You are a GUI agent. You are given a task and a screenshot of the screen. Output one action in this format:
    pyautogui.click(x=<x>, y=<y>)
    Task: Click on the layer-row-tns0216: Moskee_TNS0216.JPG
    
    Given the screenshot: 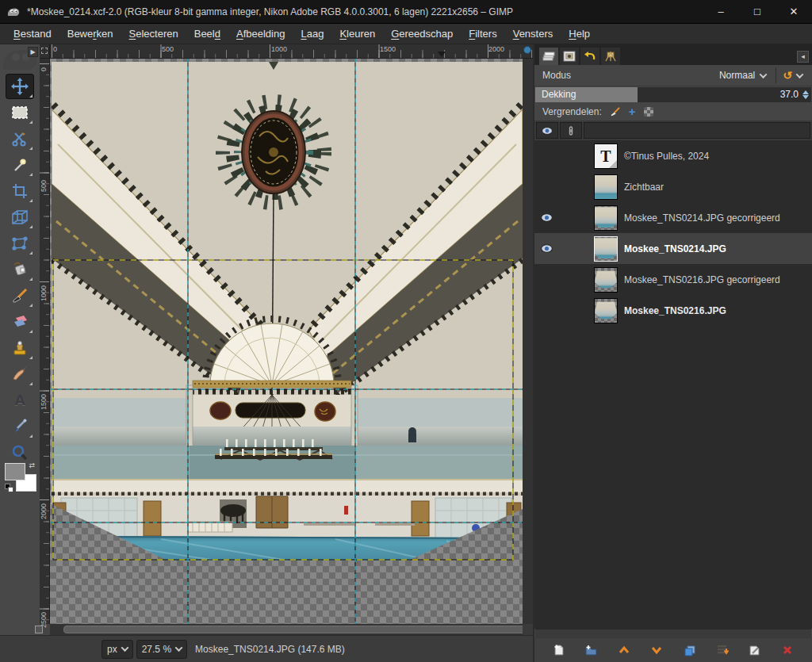 What is the action you would take?
    pyautogui.click(x=673, y=311)
    